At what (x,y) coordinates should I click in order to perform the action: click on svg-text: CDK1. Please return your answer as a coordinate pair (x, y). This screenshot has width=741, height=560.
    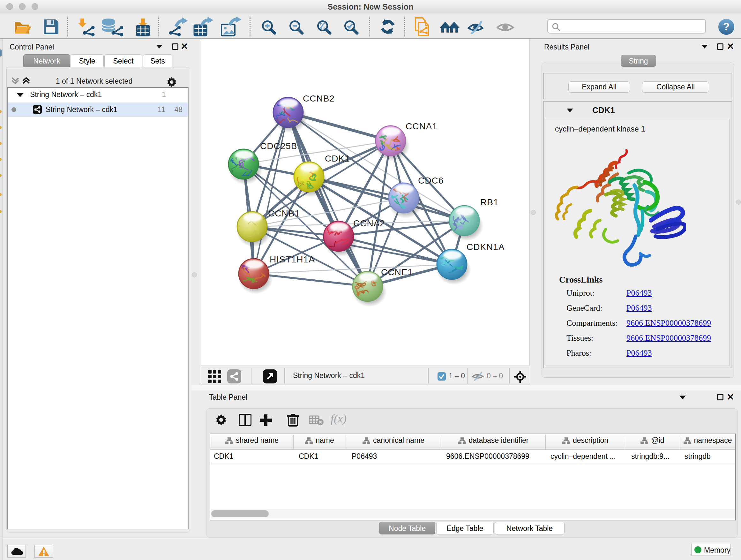
    Looking at the image, I should click on (338, 159).